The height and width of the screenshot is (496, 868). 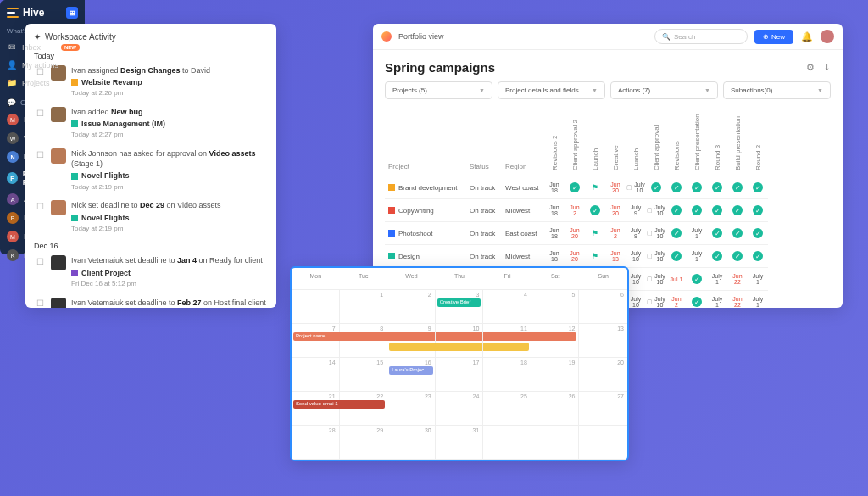 What do you see at coordinates (807, 36) in the screenshot?
I see `bell-icon: 🔔` at bounding box center [807, 36].